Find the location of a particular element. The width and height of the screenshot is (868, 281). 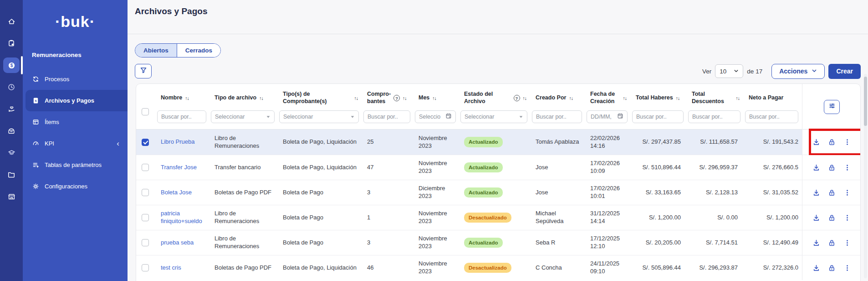

filter-tipo-archivo: Seleccionar is located at coordinates (243, 117).